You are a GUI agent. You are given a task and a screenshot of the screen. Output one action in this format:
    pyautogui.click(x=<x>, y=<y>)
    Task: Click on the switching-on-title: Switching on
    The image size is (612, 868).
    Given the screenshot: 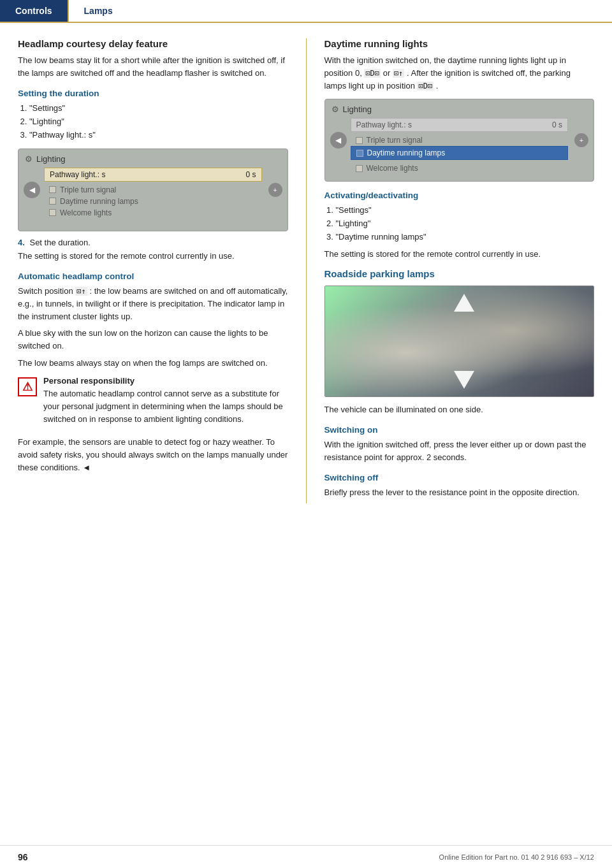 What is the action you would take?
    pyautogui.click(x=460, y=430)
    